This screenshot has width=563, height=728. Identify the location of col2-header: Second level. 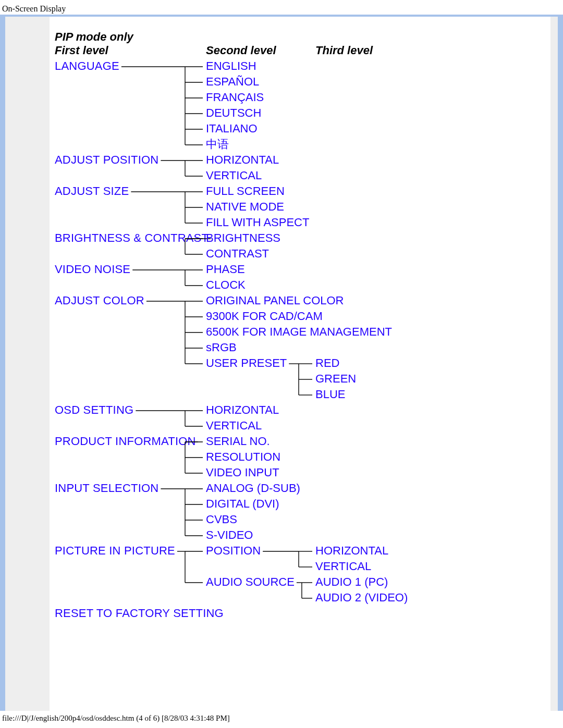
(241, 50).